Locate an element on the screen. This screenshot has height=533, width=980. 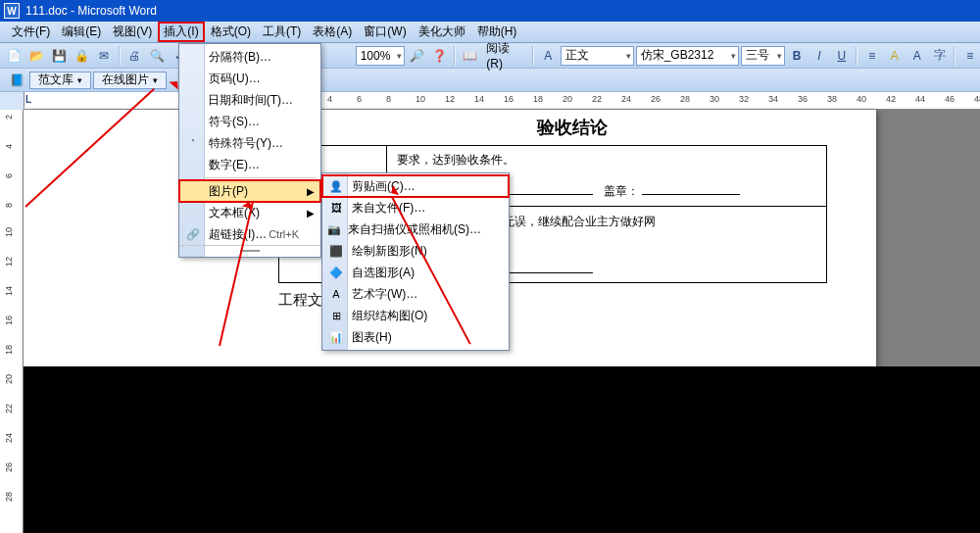
style-dropdown: 正文 is located at coordinates (598, 56).